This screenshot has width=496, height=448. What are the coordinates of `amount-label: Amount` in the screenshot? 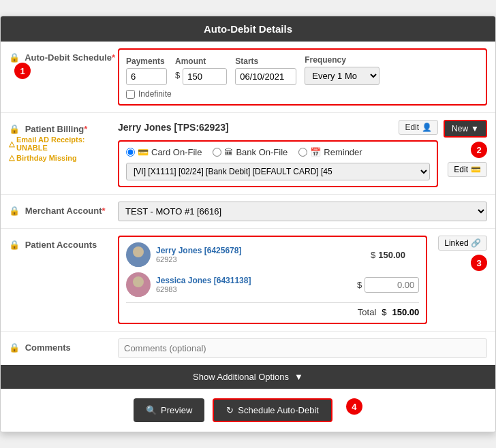 It's located at (201, 61).